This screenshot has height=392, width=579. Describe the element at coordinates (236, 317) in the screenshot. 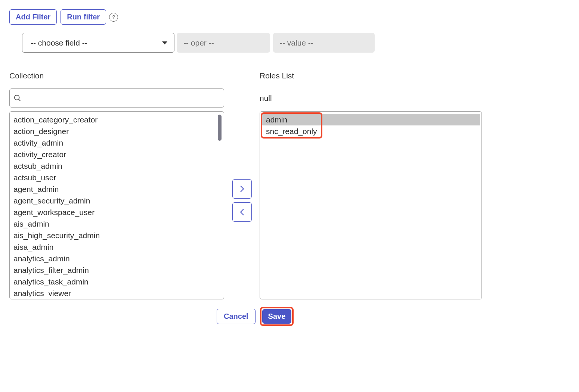

I see `cancel-button: Cancel` at that location.